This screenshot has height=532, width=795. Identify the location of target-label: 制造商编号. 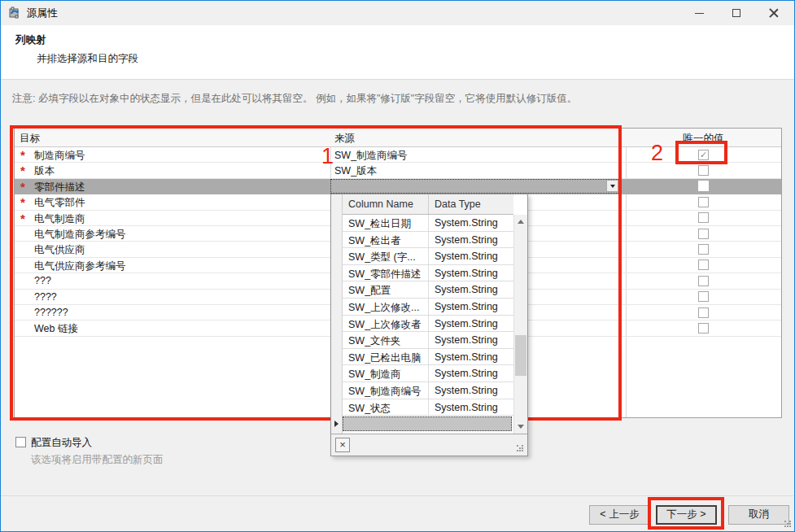
(60, 155).